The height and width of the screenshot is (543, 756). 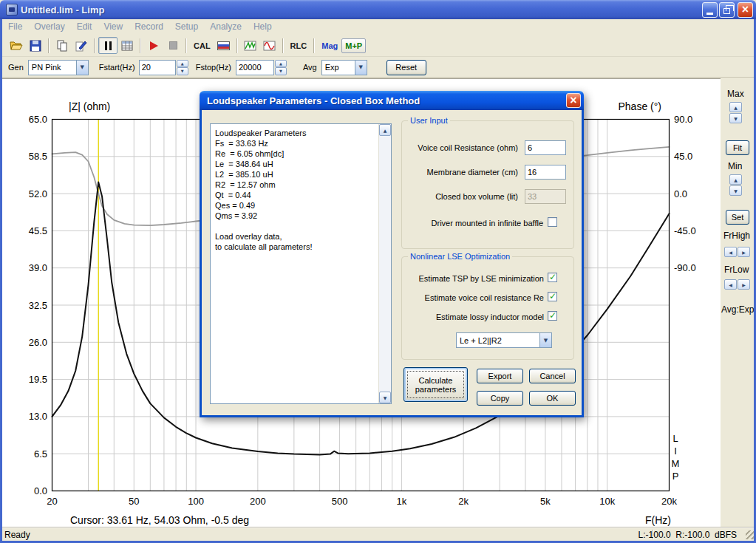 What do you see at coordinates (263, 27) in the screenshot?
I see `menu-help: Help` at bounding box center [263, 27].